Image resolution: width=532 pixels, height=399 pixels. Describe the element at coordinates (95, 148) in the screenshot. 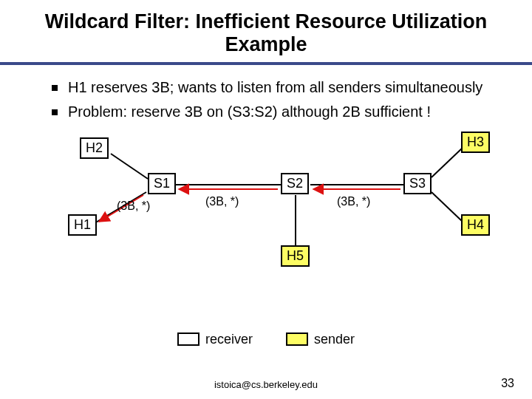

I see `node-h2: H2` at that location.